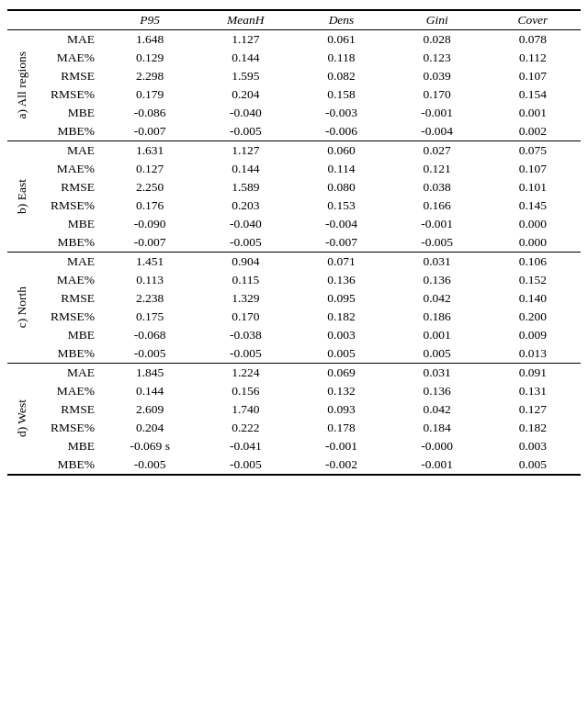 The width and height of the screenshot is (588, 719). I want to click on data-cell-dens: 0.082, so click(341, 76).